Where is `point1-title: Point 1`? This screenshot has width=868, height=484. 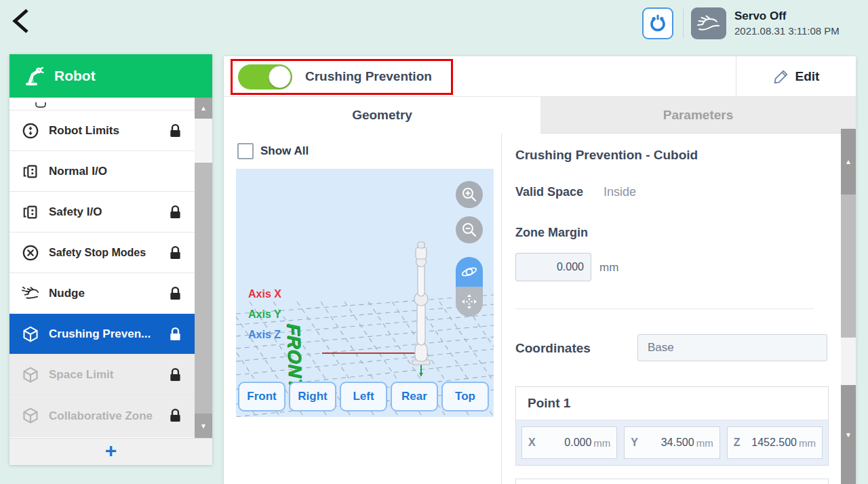
point1-title: Point 1 is located at coordinates (672, 404).